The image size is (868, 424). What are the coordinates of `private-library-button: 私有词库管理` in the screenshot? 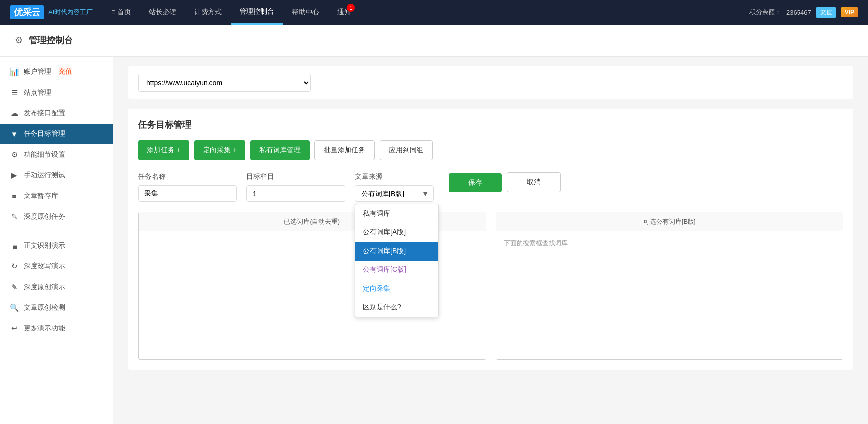 It's located at (280, 150).